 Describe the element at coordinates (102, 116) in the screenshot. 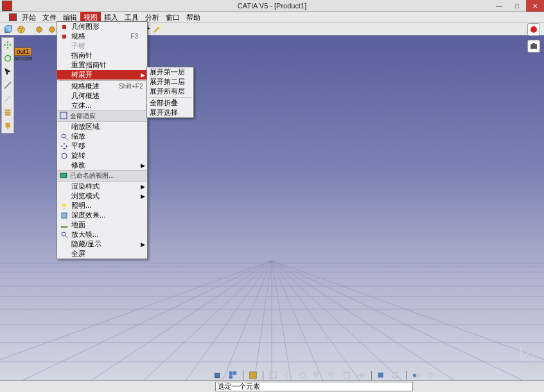

I see `menu-header-fitall: 全部适应` at that location.